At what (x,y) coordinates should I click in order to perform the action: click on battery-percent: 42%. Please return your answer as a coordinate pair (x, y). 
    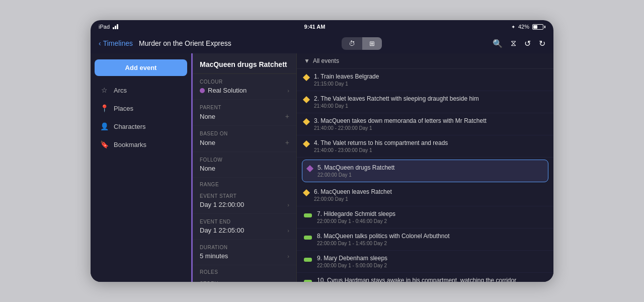
    Looking at the image, I should click on (524, 27).